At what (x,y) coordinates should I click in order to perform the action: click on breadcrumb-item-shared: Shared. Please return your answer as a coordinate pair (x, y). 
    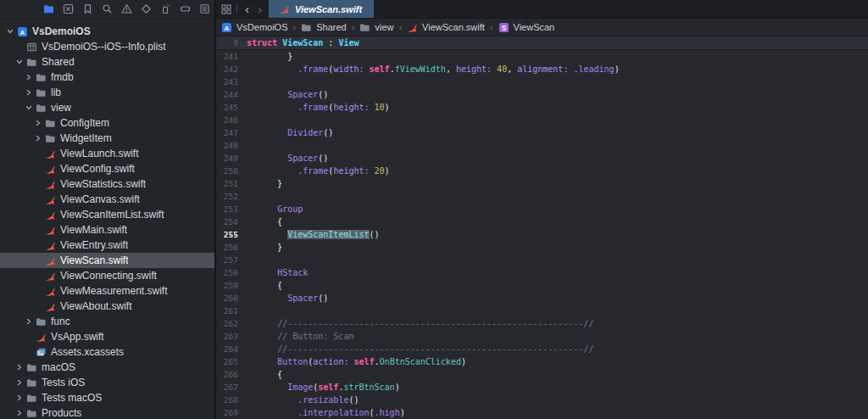
    Looking at the image, I should click on (324, 27).